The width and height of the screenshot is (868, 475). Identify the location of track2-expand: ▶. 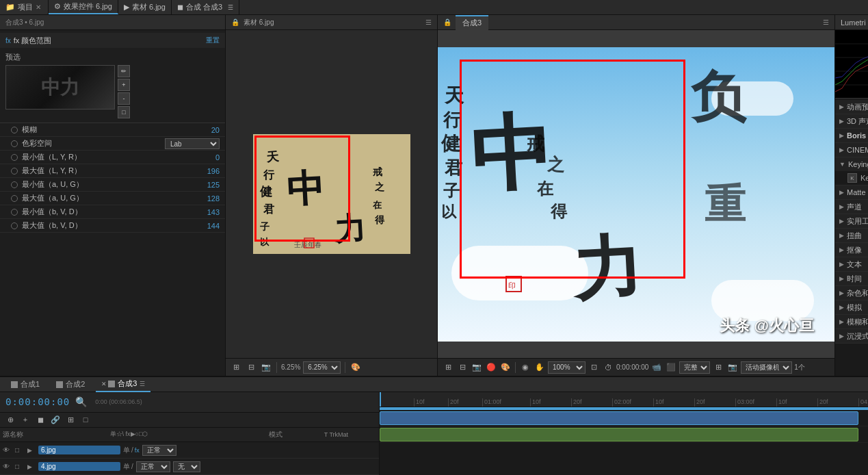
(31, 467).